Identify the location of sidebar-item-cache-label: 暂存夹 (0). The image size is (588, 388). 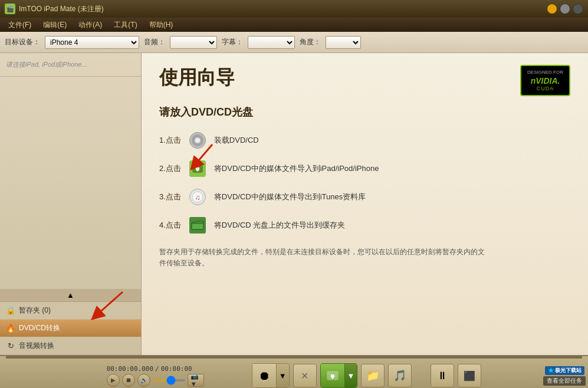
(35, 310).